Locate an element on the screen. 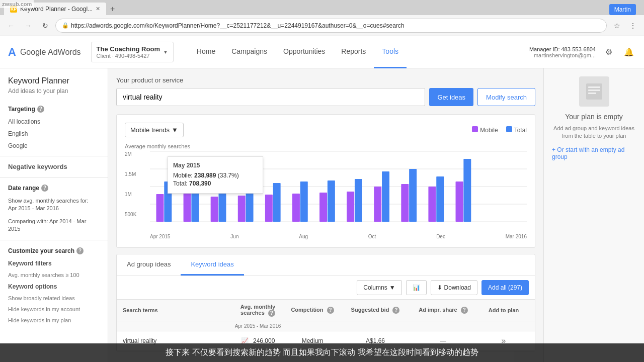 The image size is (644, 362). user-badge: Martin is located at coordinates (623, 10).